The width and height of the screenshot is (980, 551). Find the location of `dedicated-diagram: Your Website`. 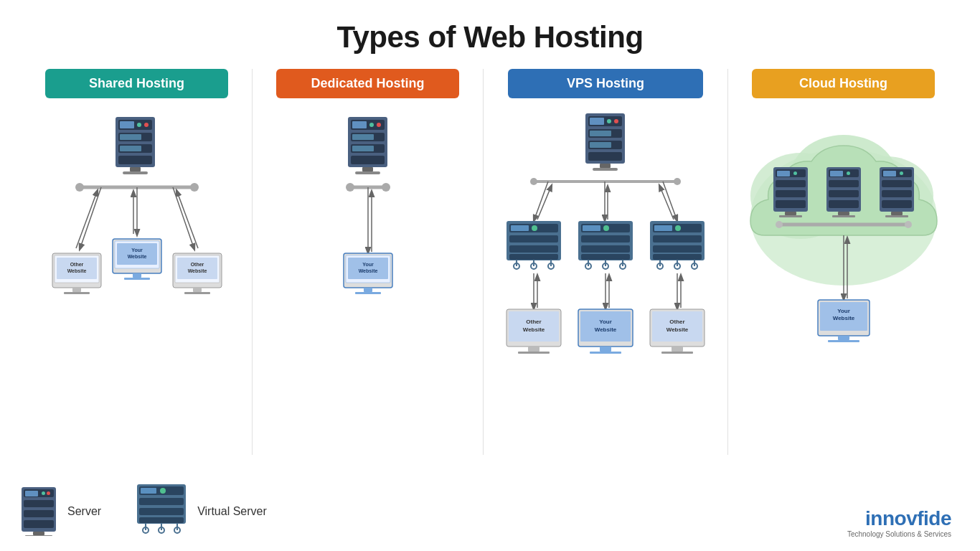

dedicated-diagram: Your Website is located at coordinates (367, 283).